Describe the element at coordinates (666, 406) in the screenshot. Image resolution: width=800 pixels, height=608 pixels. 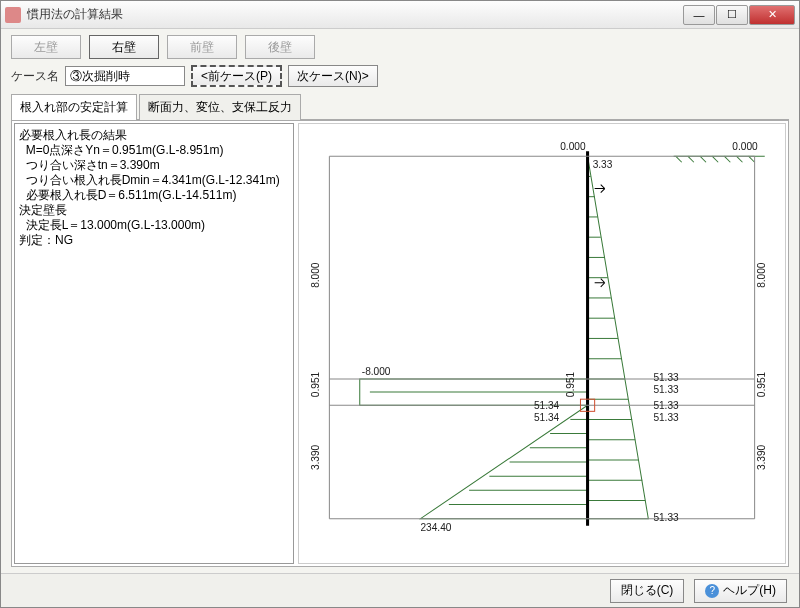
I see `lbl-5133c: 51.33` at that location.